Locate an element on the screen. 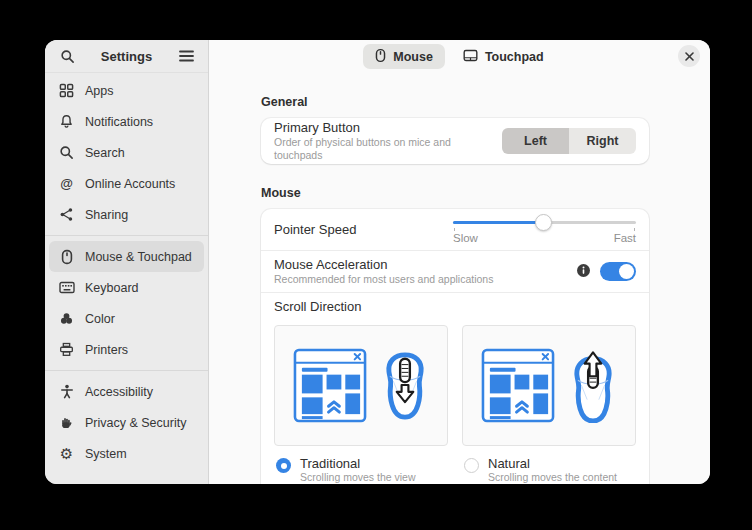 This screenshot has width=752, height=530. mouse-scroll-down-illustration is located at coordinates (405, 386).